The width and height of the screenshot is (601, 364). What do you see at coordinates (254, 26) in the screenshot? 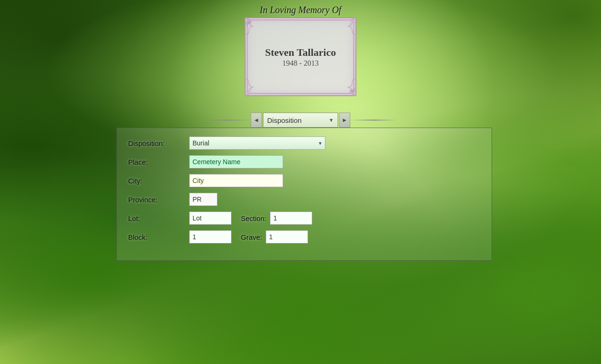
I see `frame-corner-tl` at bounding box center [254, 26].